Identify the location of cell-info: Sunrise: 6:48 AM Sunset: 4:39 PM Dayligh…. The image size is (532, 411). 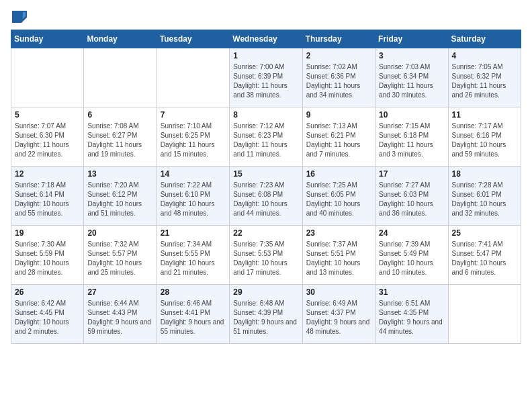
(266, 318).